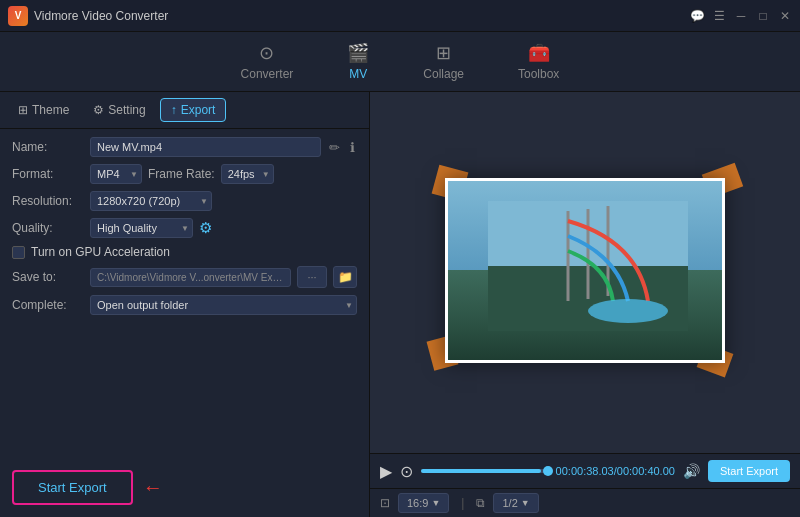  Describe the element at coordinates (119, 110) in the screenshot. I see `subtab-setting: ⚙ Setting` at that location.